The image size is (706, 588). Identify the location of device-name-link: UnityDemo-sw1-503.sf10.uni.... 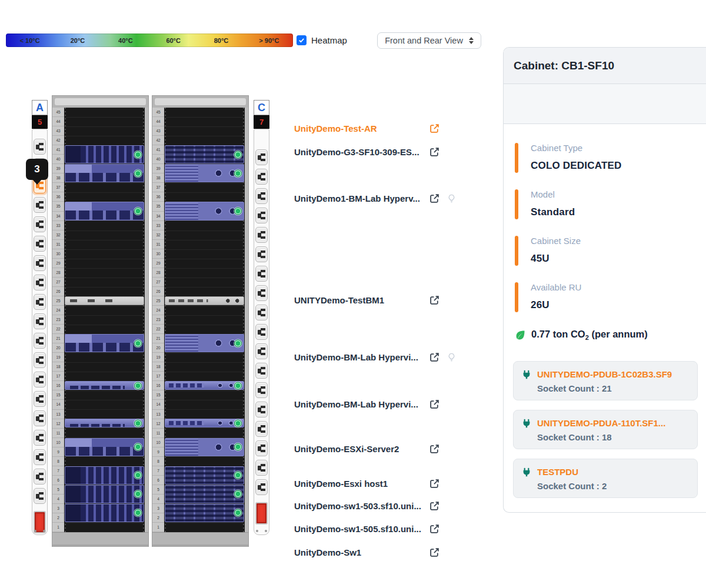
(362, 506).